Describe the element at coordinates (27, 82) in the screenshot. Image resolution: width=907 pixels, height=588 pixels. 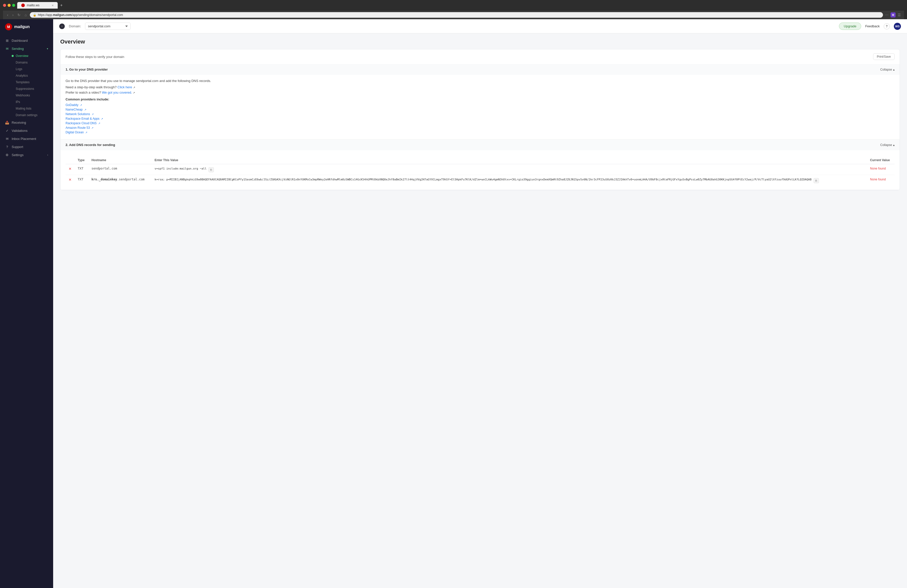
I see `sidebar-item-templates: Templates` at that location.